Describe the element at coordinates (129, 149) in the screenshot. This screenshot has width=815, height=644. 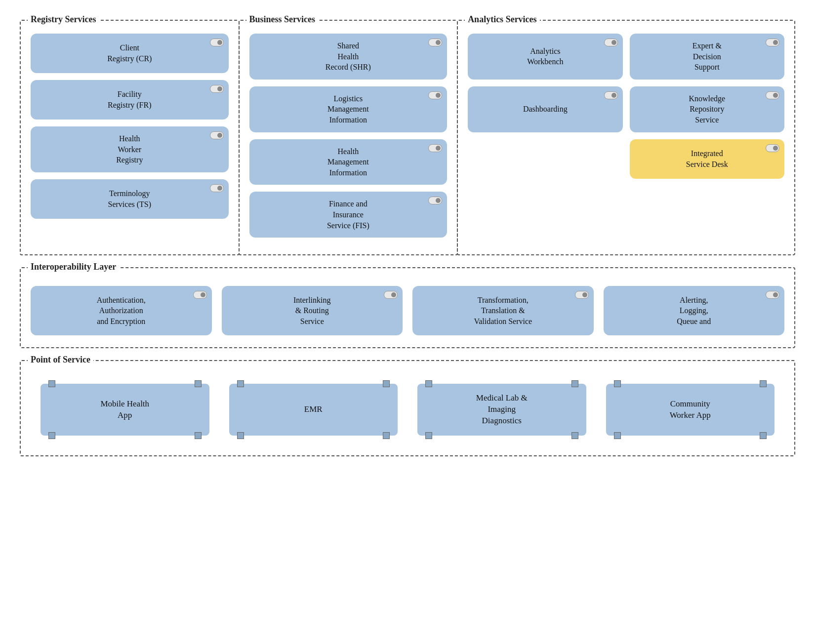
I see `health-worker-registry-text: HealthWorkerRegistry` at that location.